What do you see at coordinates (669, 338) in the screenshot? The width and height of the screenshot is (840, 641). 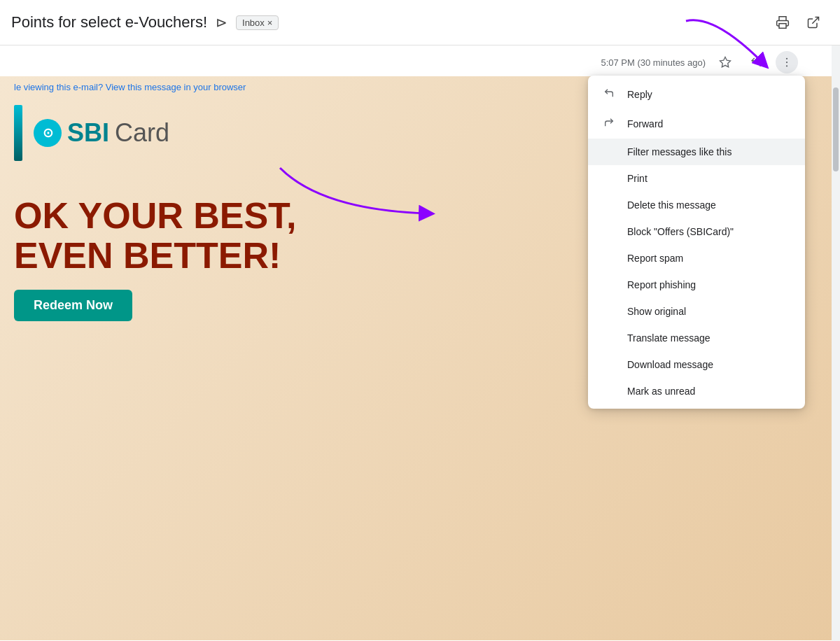 I see `menu-translate-label: Translate message` at bounding box center [669, 338].